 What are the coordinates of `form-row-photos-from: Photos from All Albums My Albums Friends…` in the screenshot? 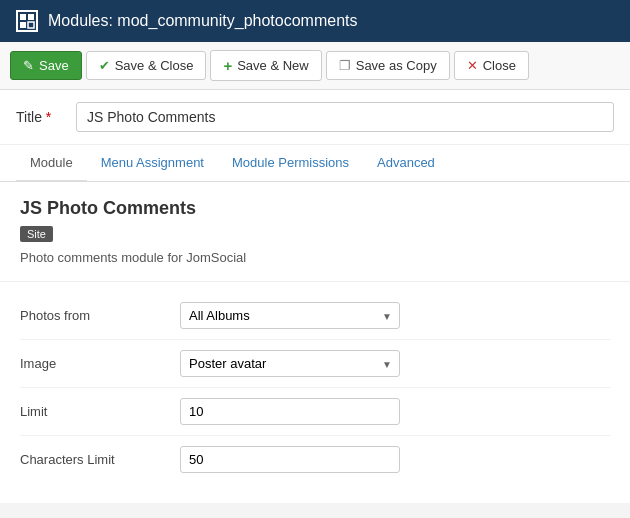 It's located at (315, 316).